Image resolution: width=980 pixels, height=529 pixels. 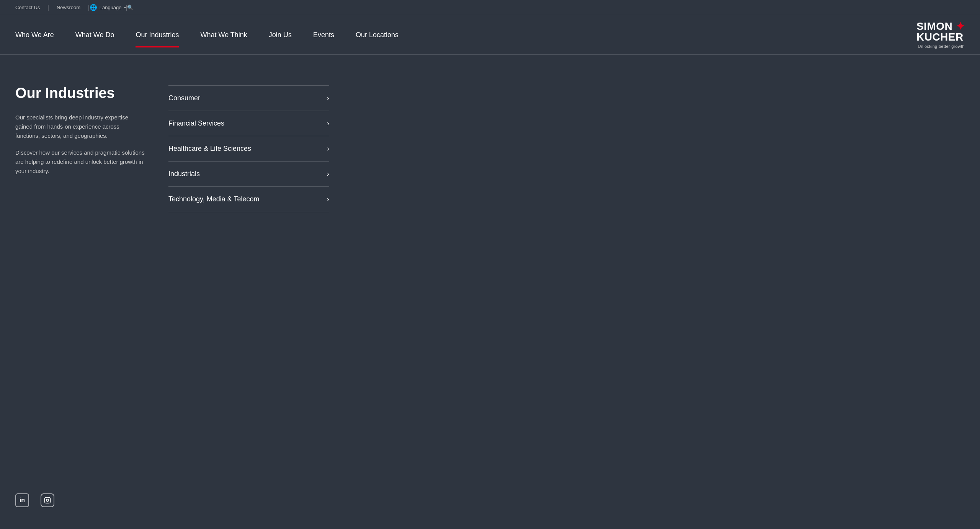 I want to click on industry-item-industrials: Industrials ›, so click(x=249, y=174).